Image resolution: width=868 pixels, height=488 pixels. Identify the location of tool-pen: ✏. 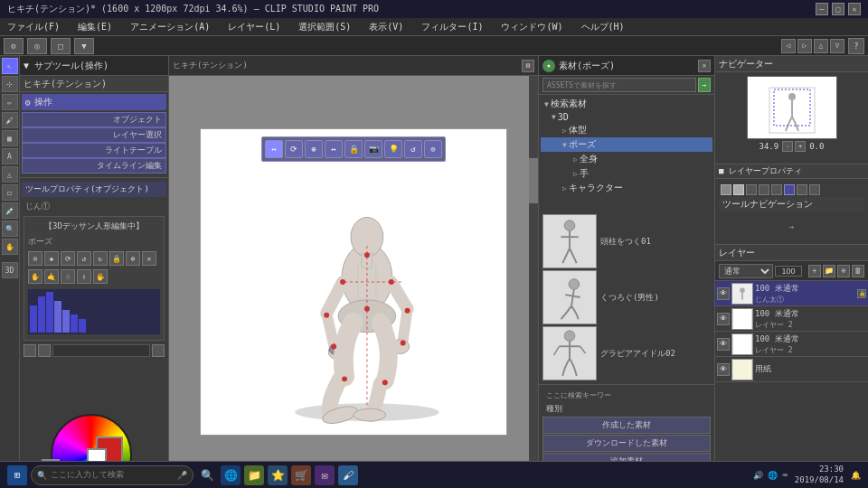
(10, 102).